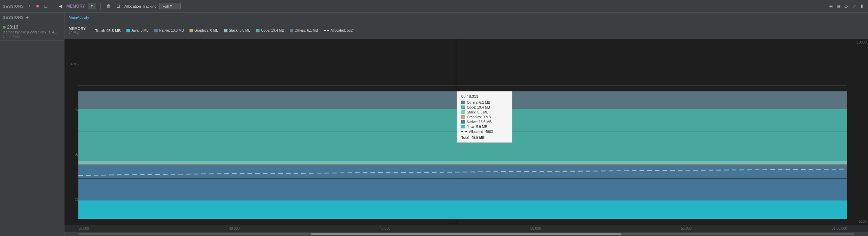  I want to click on tooltip-code-row: Code: 19.4 MB, so click(485, 107).